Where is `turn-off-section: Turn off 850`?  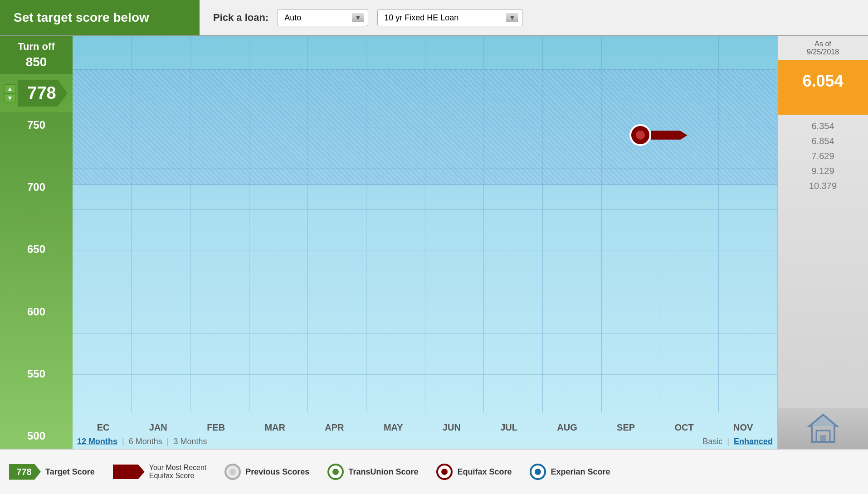 turn-off-section: Turn off 850 is located at coordinates (36, 55).